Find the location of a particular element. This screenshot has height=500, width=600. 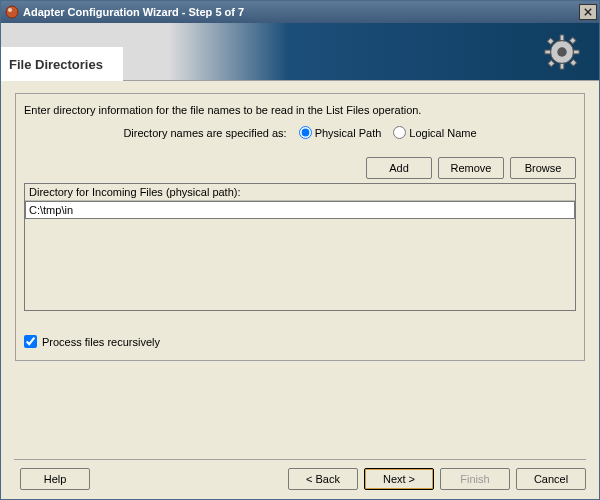

finish-button: Finish is located at coordinates (475, 479).